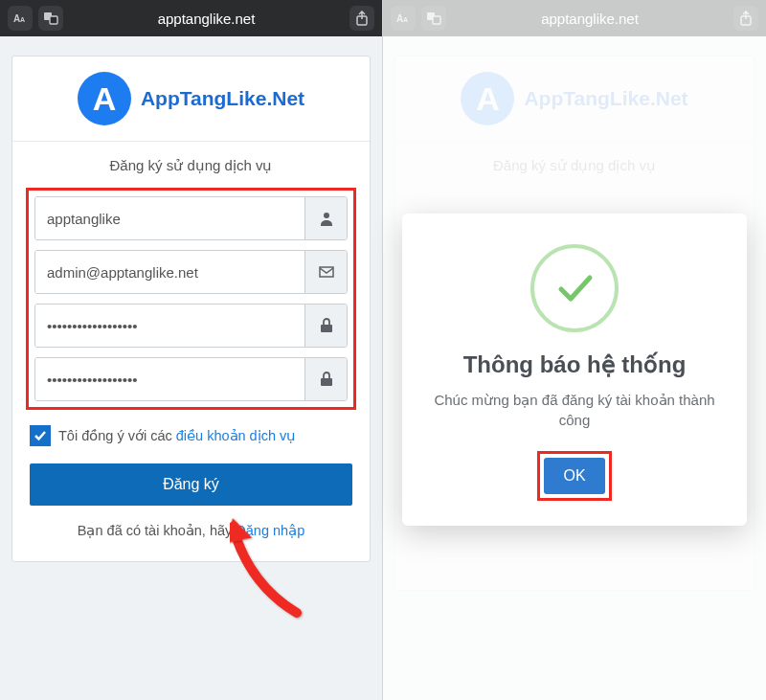 This screenshot has height=700, width=766. I want to click on password-confirm-input, so click(170, 379).